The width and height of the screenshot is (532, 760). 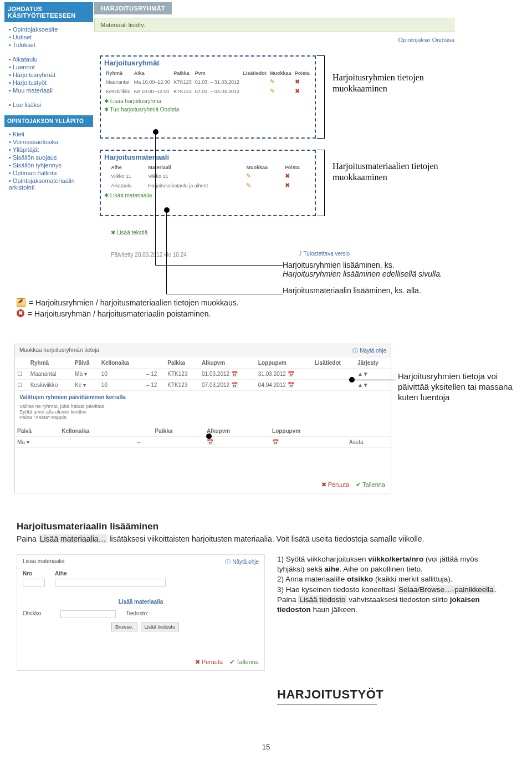 I want to click on notes-right: Harjoitusryhmien lisääminen, ks. Harjoit…, so click(x=399, y=278).